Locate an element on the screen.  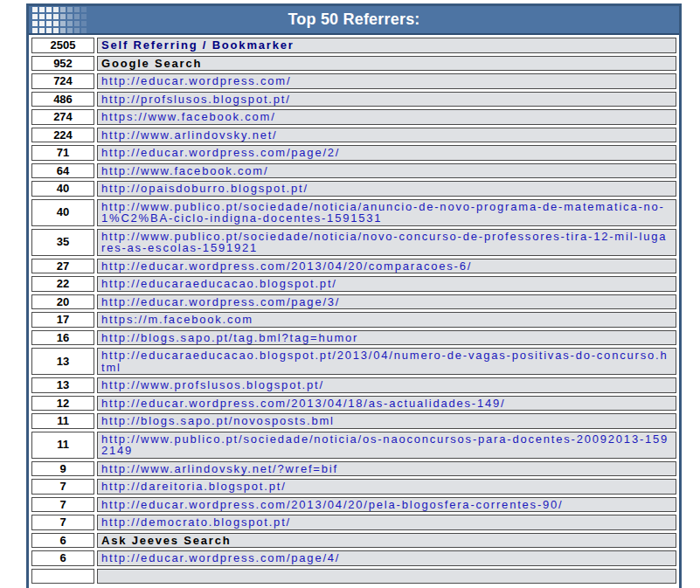
referrer-count is located at coordinates (63, 577).